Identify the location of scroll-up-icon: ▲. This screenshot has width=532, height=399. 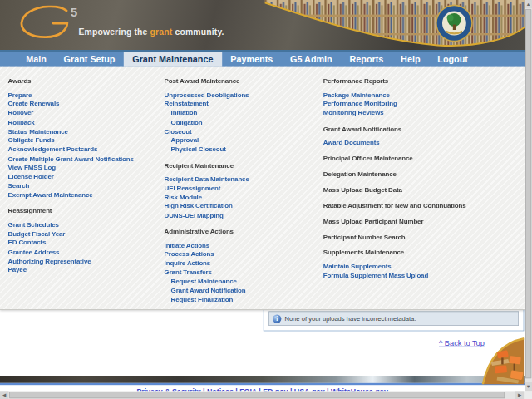
(529, 4).